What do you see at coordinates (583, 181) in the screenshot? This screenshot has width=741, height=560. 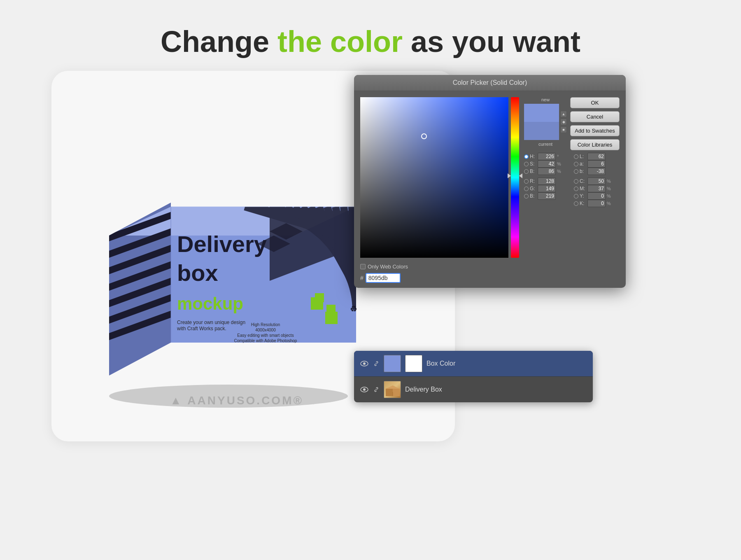 I see `c-label: C:` at bounding box center [583, 181].